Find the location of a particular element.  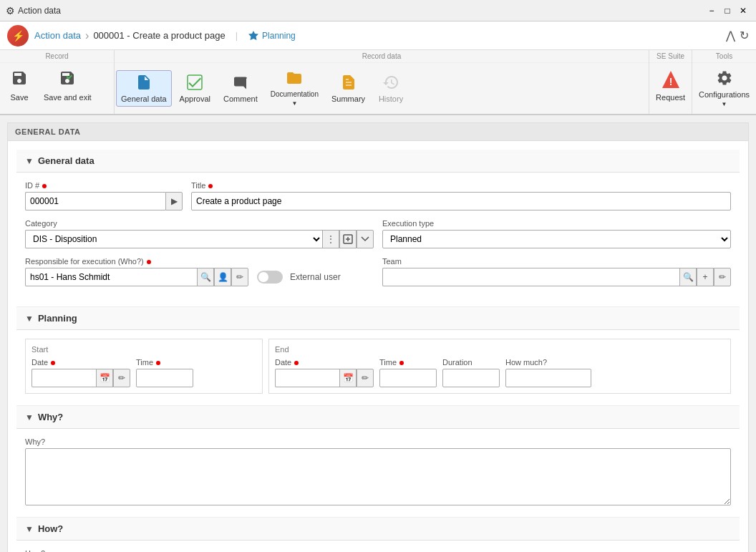

responsible-edit-btn: ✏ is located at coordinates (240, 277).